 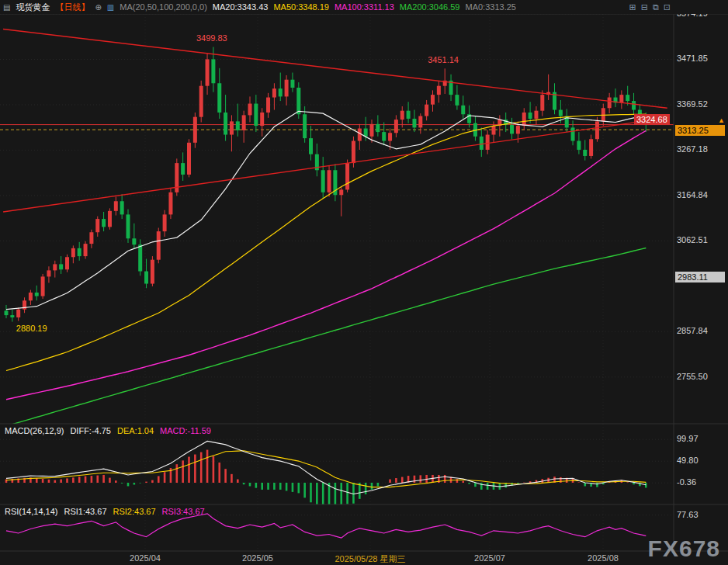 What do you see at coordinates (644, 8) in the screenshot?
I see `layout-split-icon: ⊟` at bounding box center [644, 8].